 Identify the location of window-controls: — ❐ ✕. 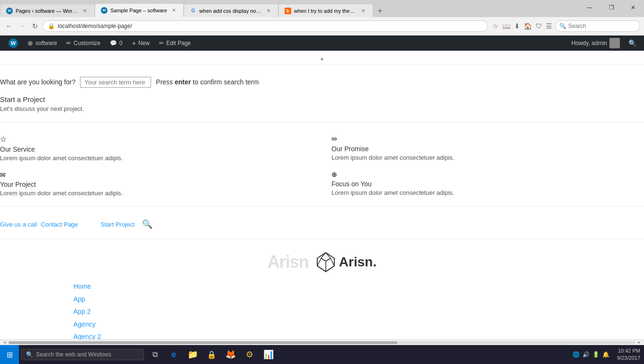
(611, 8).